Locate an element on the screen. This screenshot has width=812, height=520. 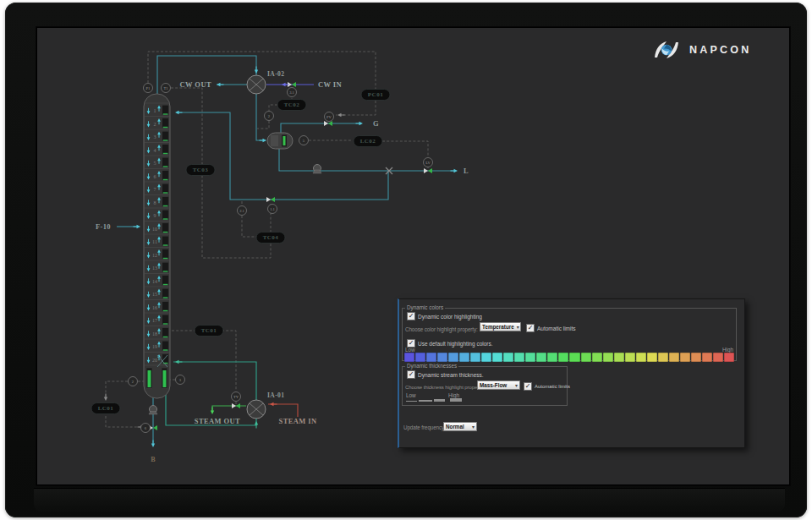
column-trays: 1234567891011121314151617181920 is located at coordinates (157, 234).